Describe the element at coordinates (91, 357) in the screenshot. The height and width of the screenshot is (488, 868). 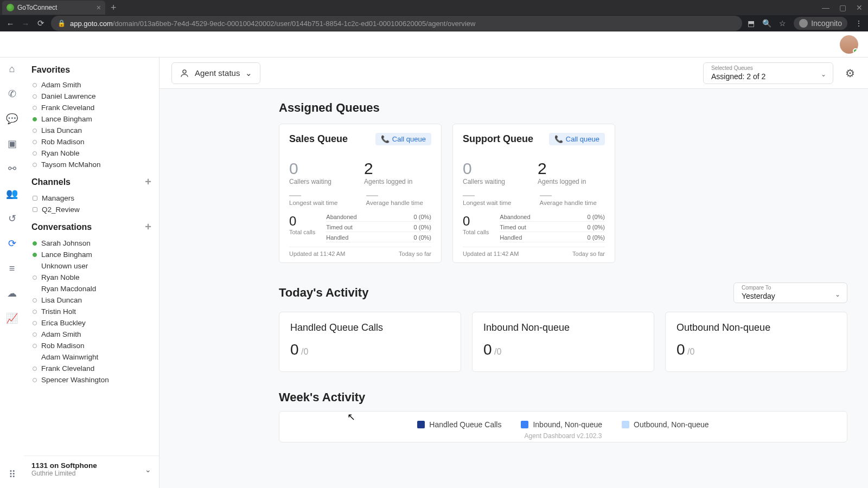
I see `sidebar-item-conversation: Adam Wainwright` at that location.